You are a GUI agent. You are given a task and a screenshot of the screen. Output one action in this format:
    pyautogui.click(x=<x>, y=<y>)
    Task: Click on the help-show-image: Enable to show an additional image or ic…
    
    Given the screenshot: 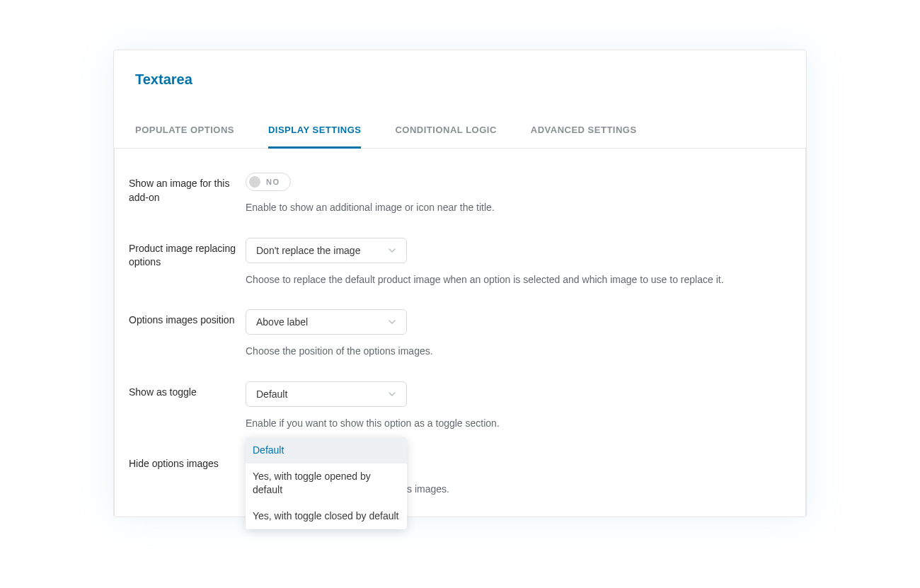 What is the action you would take?
    pyautogui.click(x=515, y=208)
    